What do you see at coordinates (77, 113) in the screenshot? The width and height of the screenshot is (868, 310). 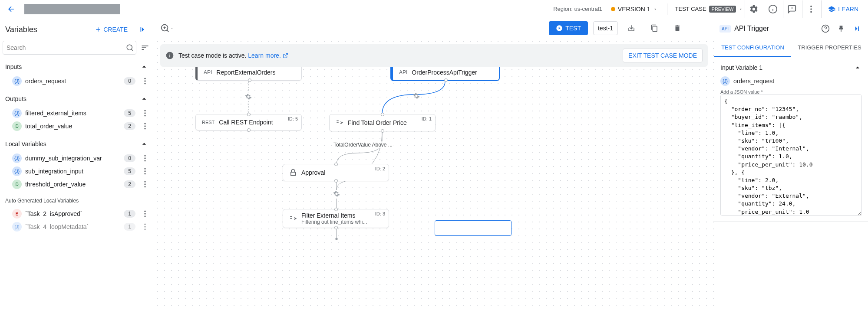 I see `variable-row: {J} filtered_external_items 5` at bounding box center [77, 113].